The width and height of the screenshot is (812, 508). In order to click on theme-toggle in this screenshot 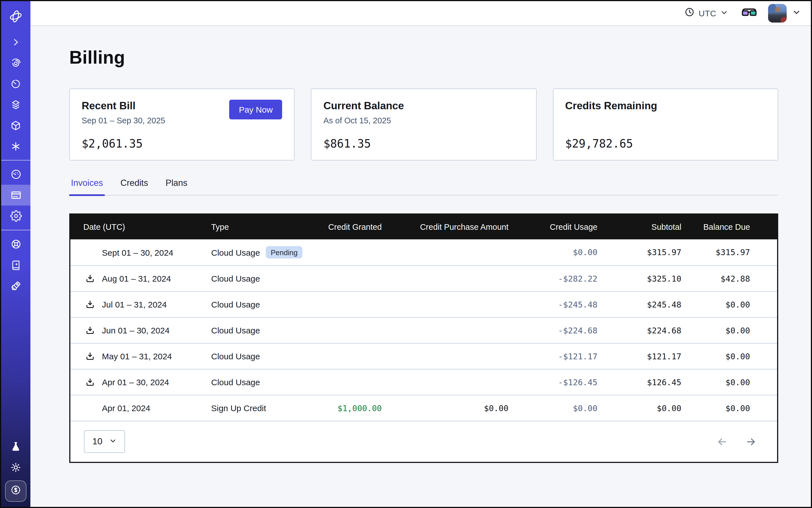, I will do `click(16, 467)`.